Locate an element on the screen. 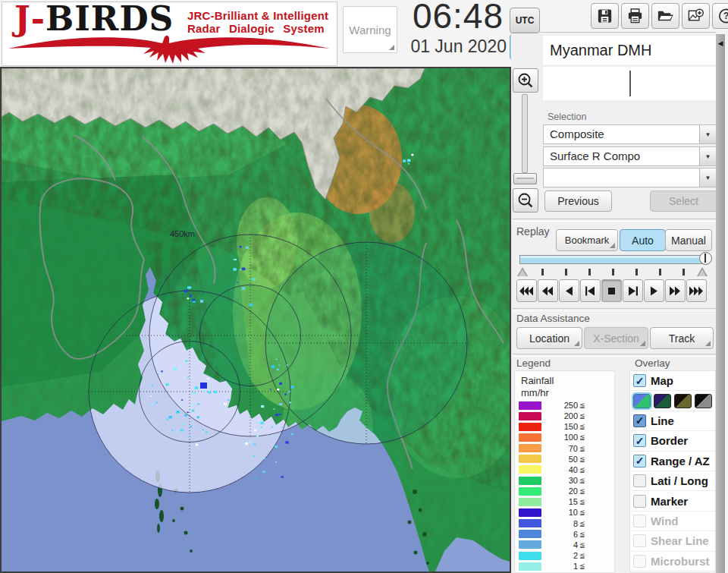 This screenshot has width=728, height=573. microburst-checkbox is located at coordinates (640, 562).